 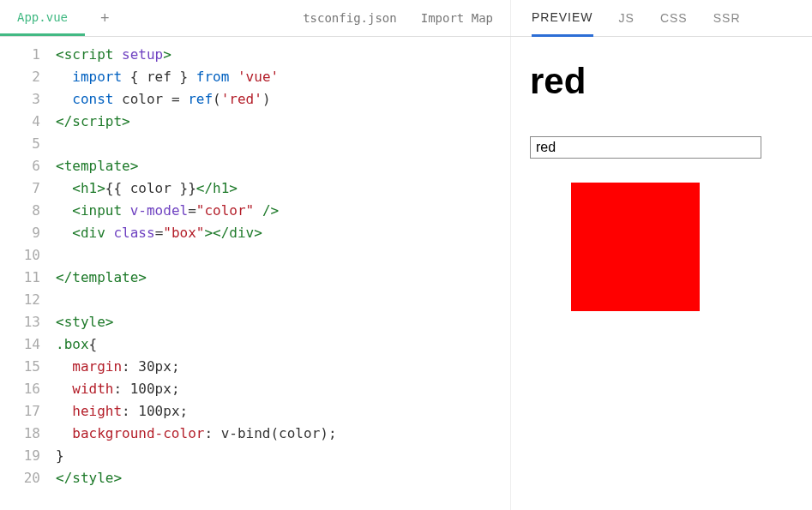 What do you see at coordinates (27, 322) in the screenshot?
I see `line-num: 13` at bounding box center [27, 322].